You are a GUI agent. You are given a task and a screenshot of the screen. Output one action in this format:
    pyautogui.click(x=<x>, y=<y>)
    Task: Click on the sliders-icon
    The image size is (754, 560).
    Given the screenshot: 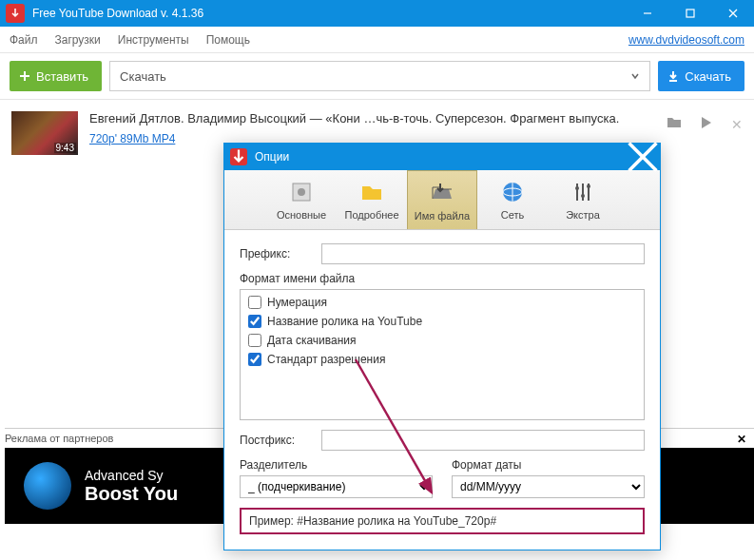 What is the action you would take?
    pyautogui.click(x=583, y=192)
    